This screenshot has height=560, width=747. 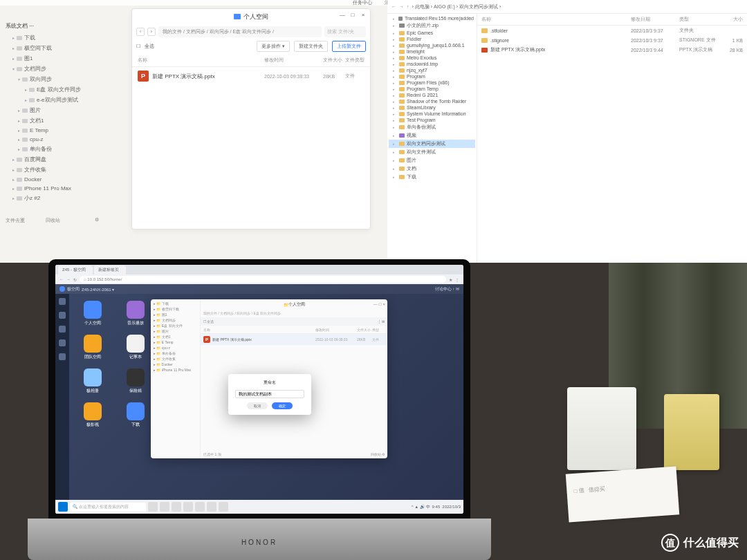 I want to click on explorer-tree-item: ▸下载, so click(x=432, y=177).